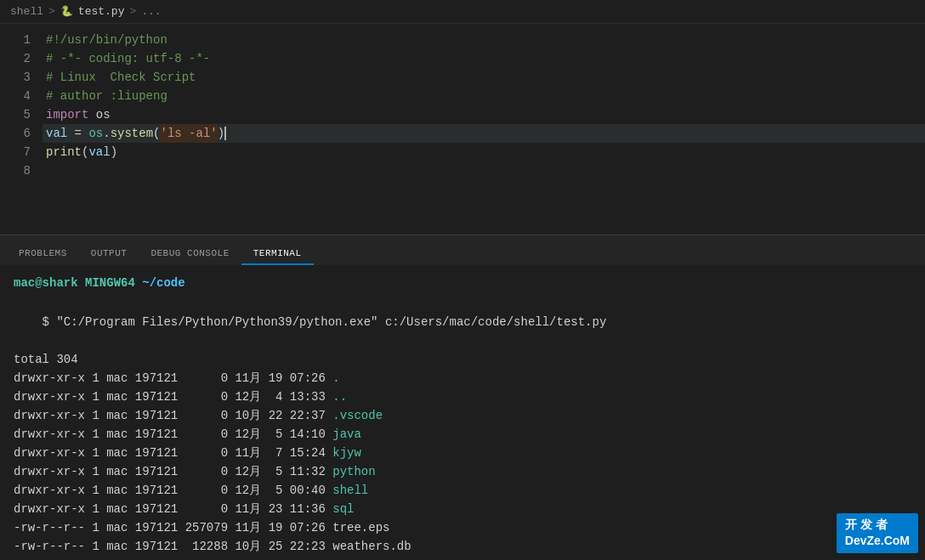 The width and height of the screenshot is (925, 560). Describe the element at coordinates (877, 541) in the screenshot. I see `watermark-line2: DevZe.CoM` at that location.